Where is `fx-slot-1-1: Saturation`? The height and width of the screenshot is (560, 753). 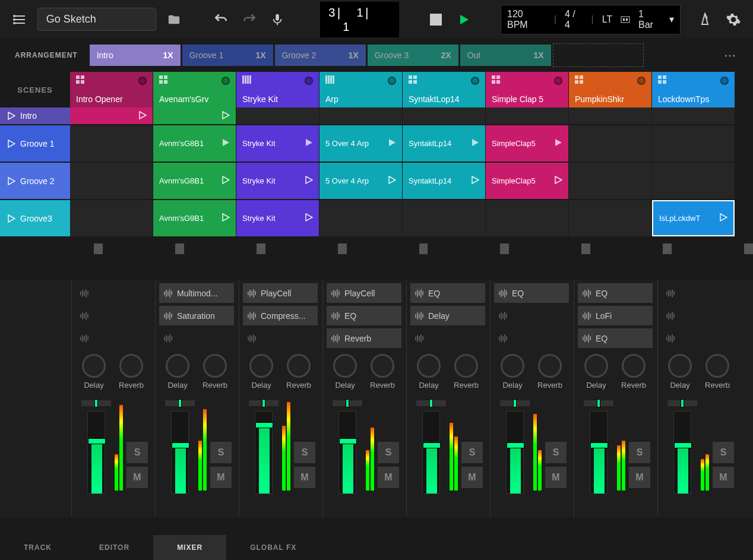 fx-slot-1-1: Saturation is located at coordinates (197, 316).